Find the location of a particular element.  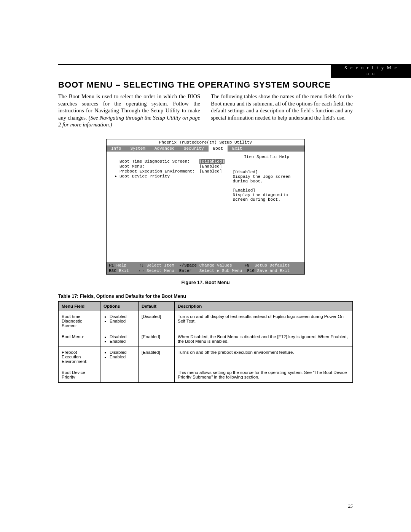

th-description: Description is located at coordinates (264, 306).